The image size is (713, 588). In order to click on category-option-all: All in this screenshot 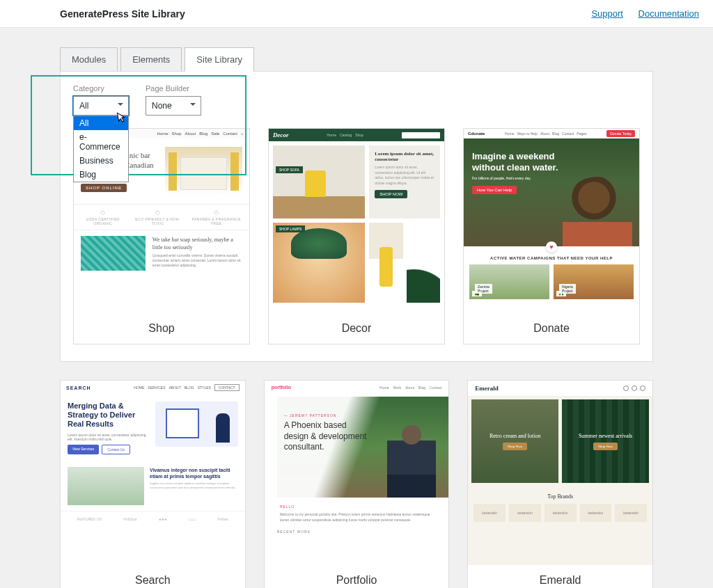, I will do `click(101, 123)`.